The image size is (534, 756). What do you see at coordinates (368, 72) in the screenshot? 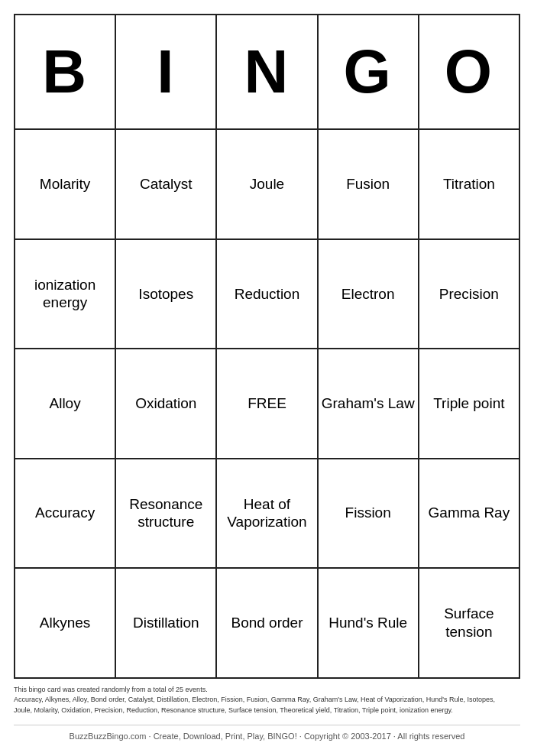
I see `header-g: G` at bounding box center [368, 72].